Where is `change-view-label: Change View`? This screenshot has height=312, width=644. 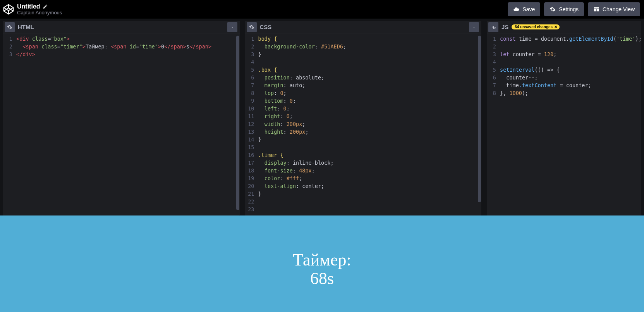 change-view-label: Change View is located at coordinates (619, 9).